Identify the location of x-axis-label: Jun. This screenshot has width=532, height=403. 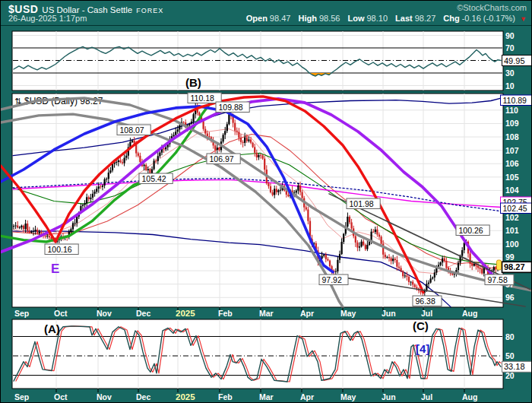
(389, 397).